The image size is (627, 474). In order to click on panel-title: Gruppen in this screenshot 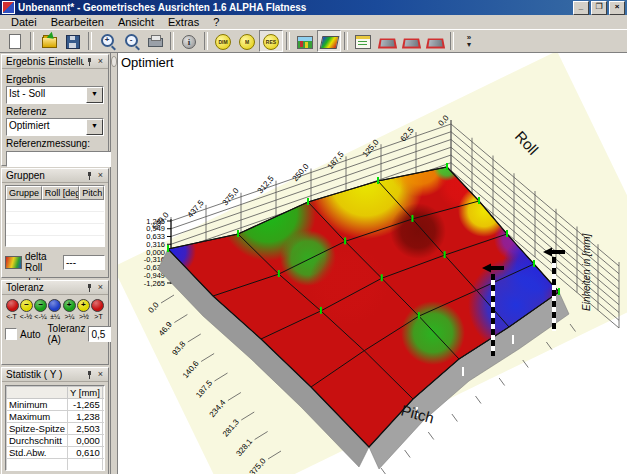, I will do `click(45, 176)`.